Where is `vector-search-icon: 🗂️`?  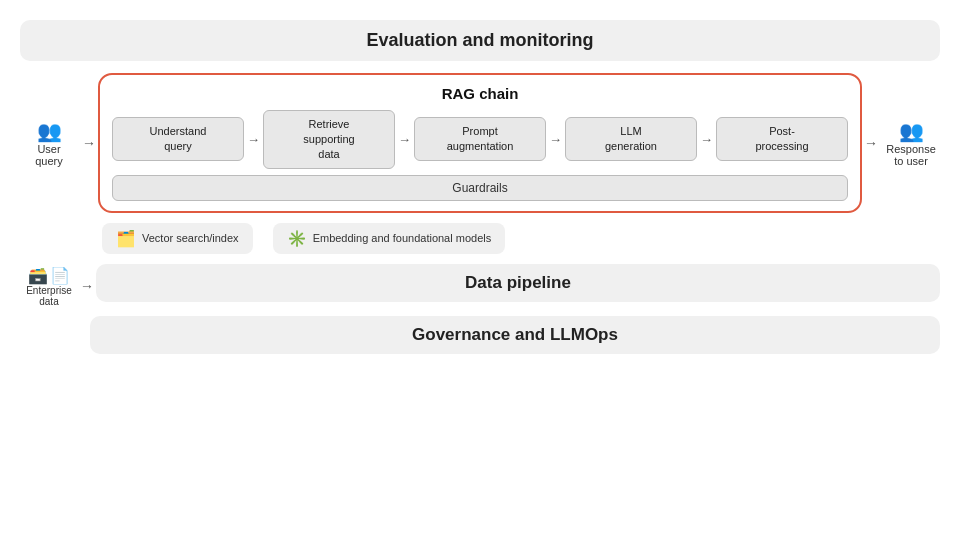 vector-search-icon: 🗂️ is located at coordinates (126, 238).